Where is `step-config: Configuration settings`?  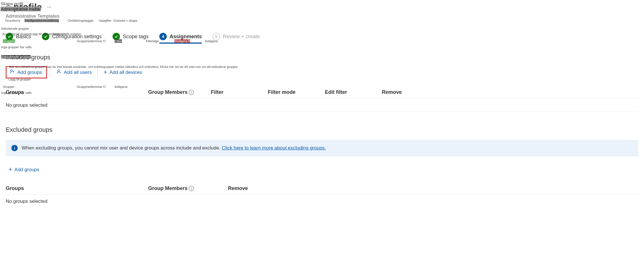 step-config: Configuration settings is located at coordinates (72, 38).